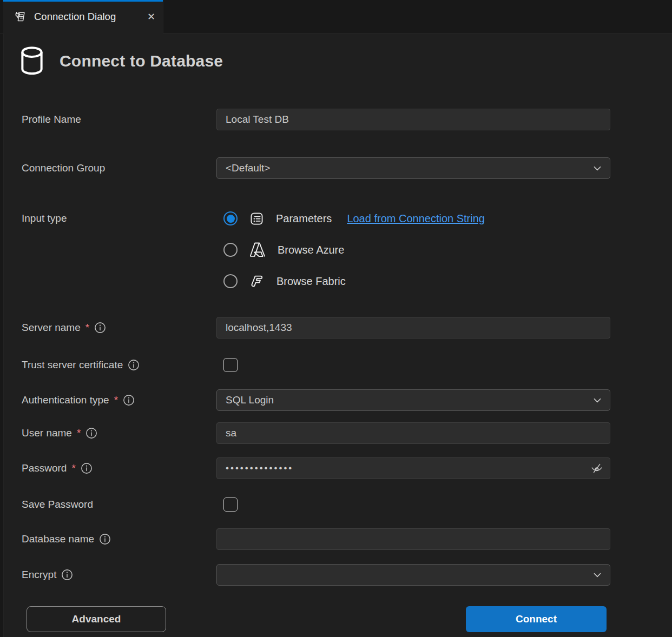 This screenshot has height=637, width=672. Describe the element at coordinates (316, 365) in the screenshot. I see `trust-server-certificate-row: Trust server certificate` at that location.